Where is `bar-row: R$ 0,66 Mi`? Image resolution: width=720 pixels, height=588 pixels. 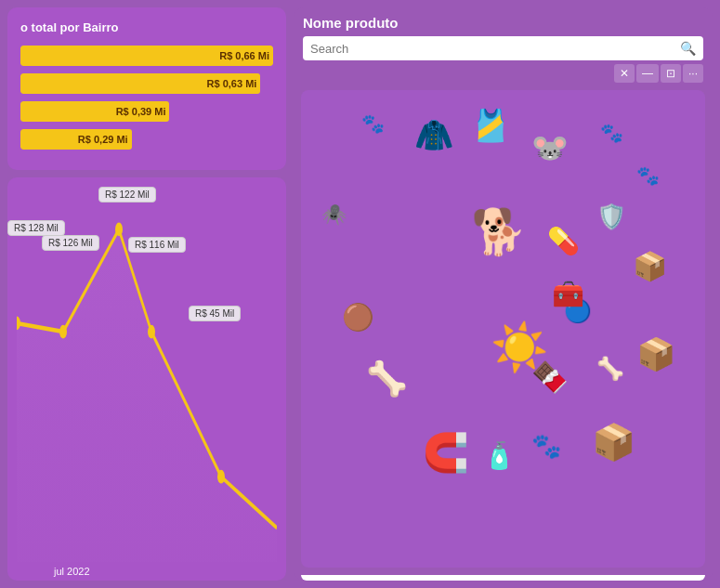 bar-row: R$ 0,66 Mi is located at coordinates (147, 56).